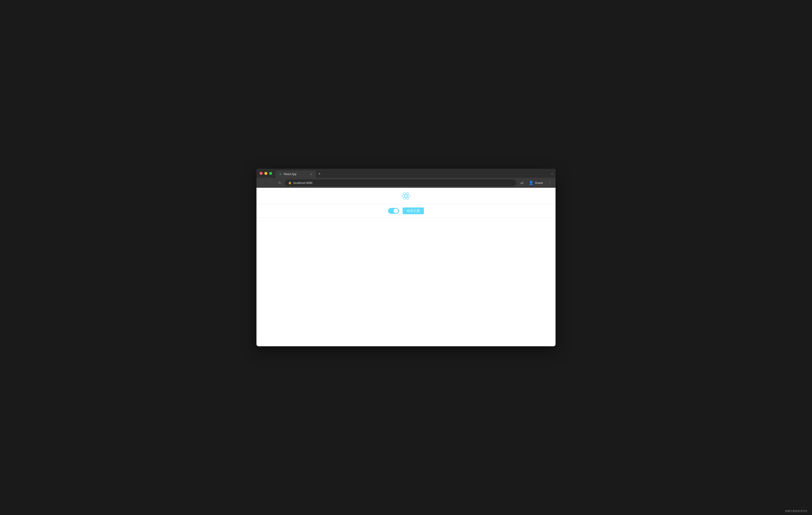 The width and height of the screenshot is (812, 515). Describe the element at coordinates (539, 183) in the screenshot. I see `user-label: Guest` at that location.